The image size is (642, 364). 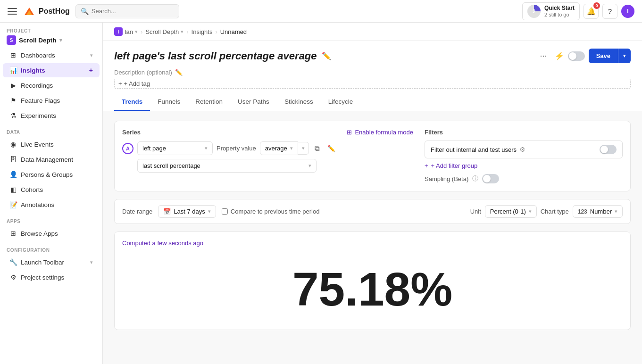 I want to click on scroll-depth-caret-icon: ▾, so click(x=182, y=32).